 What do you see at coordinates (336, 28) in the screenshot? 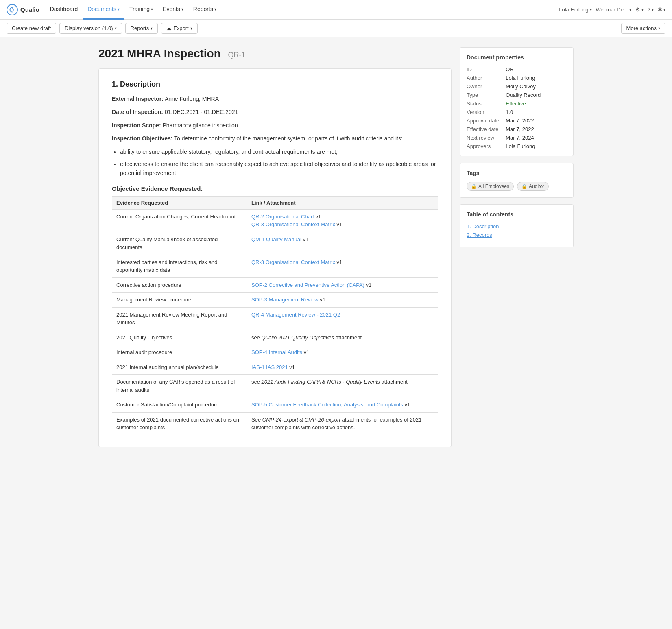
I see `document-toolbar: Create new draft Display version (1.0) ▾…` at bounding box center [336, 28].